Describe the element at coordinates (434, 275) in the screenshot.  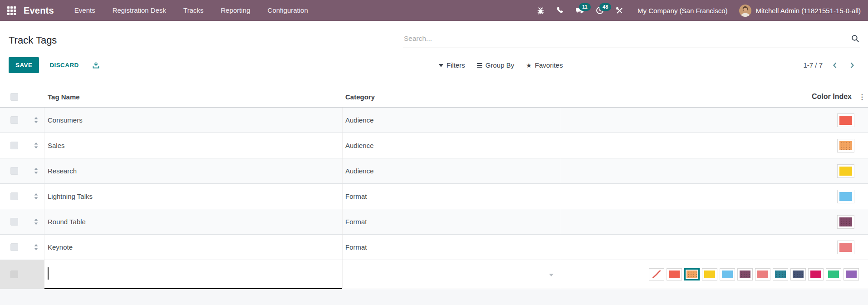
I see `new-record-row` at that location.